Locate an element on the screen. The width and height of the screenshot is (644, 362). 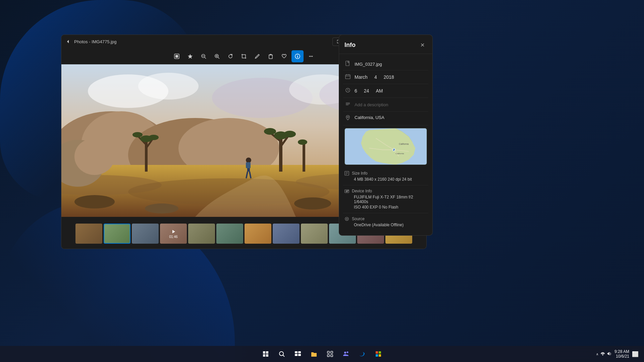
map-container: California California is located at coordinates (386, 146).